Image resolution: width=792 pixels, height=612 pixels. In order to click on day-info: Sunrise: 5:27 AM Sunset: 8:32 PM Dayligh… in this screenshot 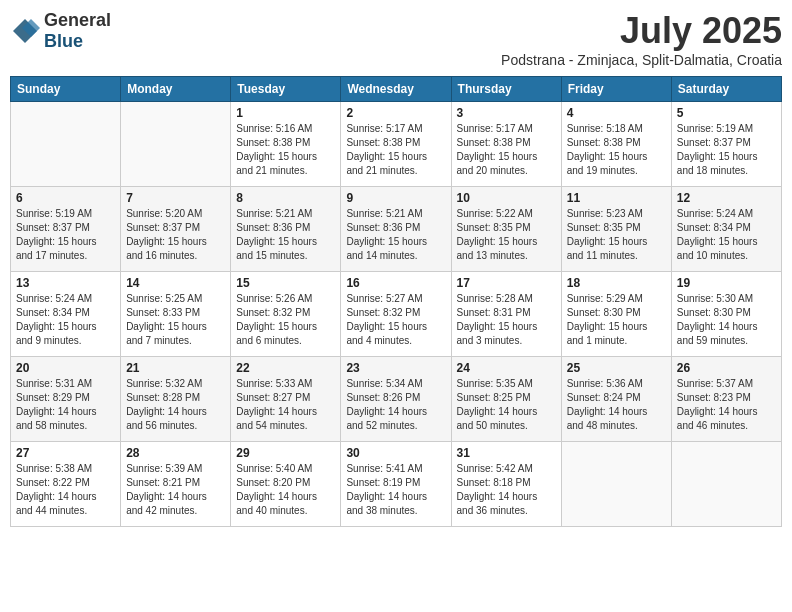, I will do `click(396, 320)`.